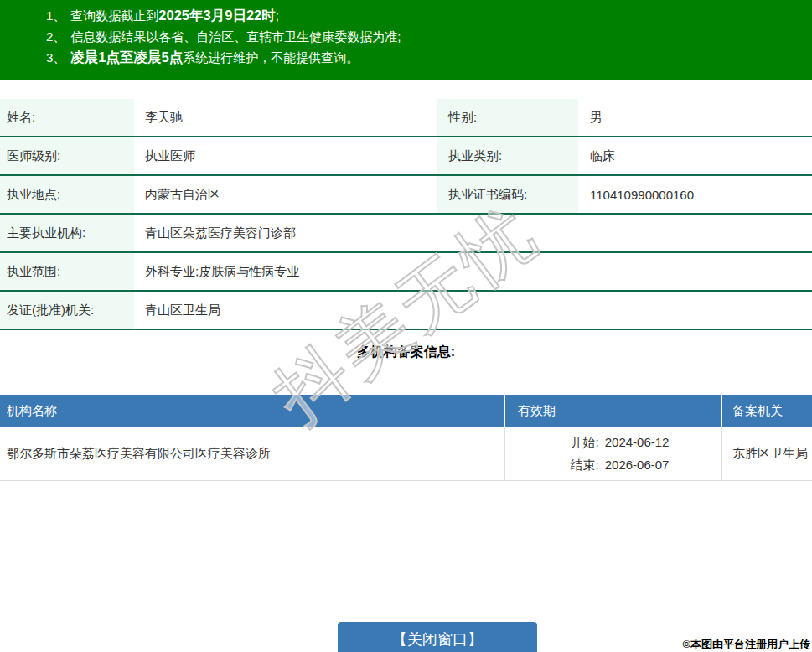 Image resolution: width=812 pixels, height=652 pixels. What do you see at coordinates (286, 156) in the screenshot?
I see `doctor-level-value: 执业医师` at bounding box center [286, 156].